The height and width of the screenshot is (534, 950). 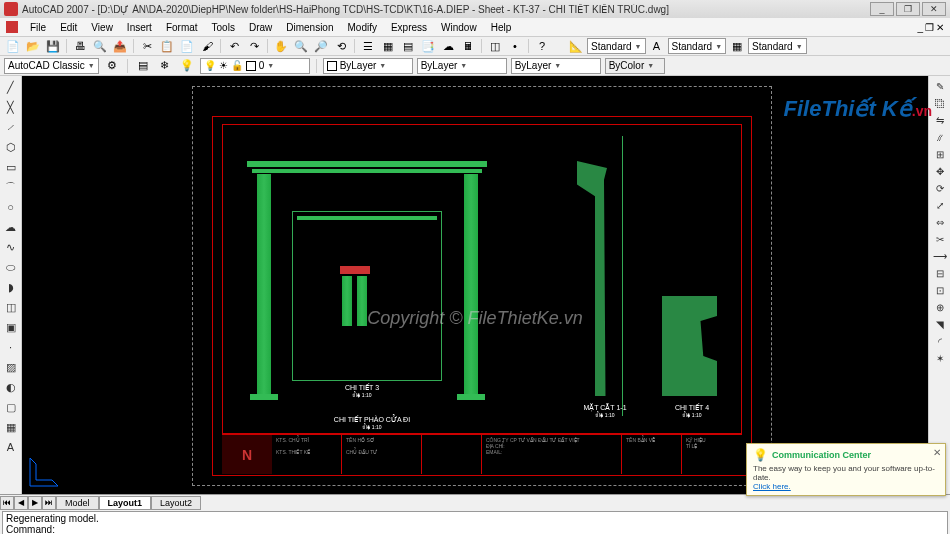 I want to click on properties-icon: ☰, so click(x=368, y=46).